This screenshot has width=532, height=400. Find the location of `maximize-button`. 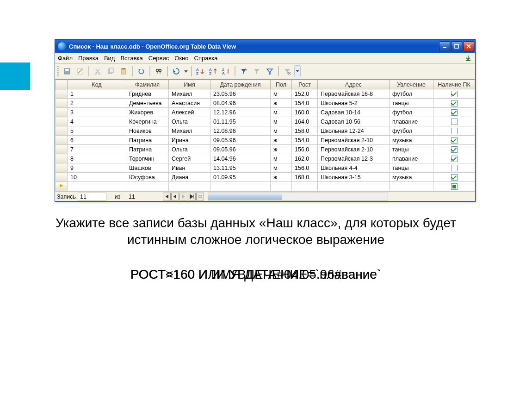

maximize-button is located at coordinates (457, 46).